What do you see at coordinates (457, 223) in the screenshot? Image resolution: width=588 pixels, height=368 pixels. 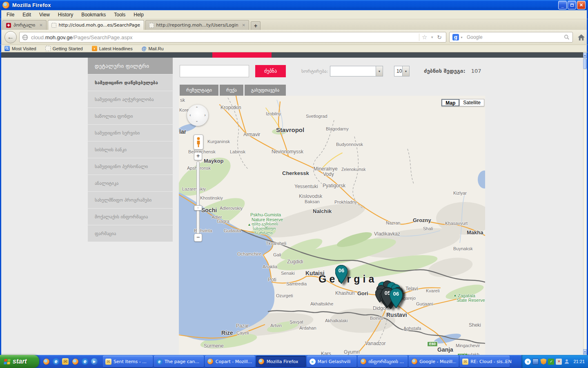 I see `map-label: Khasavyurt` at bounding box center [457, 223].